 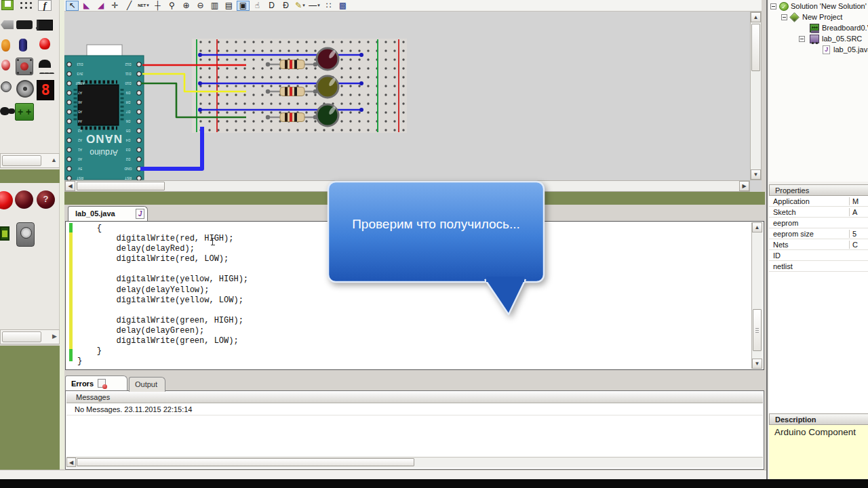 I want to click on ic-chip-icon, so click(x=45, y=25).